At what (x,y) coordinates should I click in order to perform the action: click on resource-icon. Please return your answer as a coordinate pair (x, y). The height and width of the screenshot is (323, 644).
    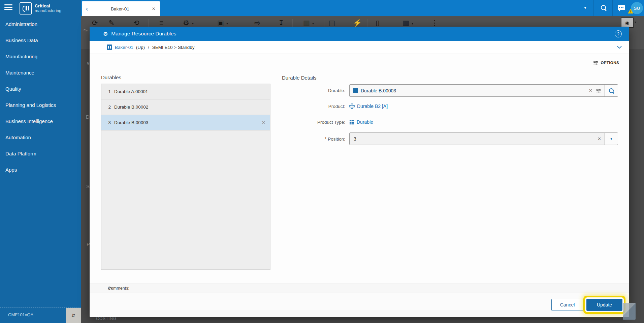
    Looking at the image, I should click on (109, 47).